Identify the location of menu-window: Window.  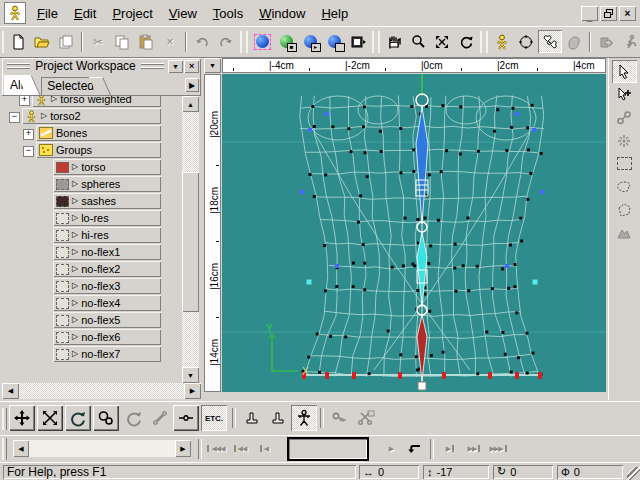
(282, 14).